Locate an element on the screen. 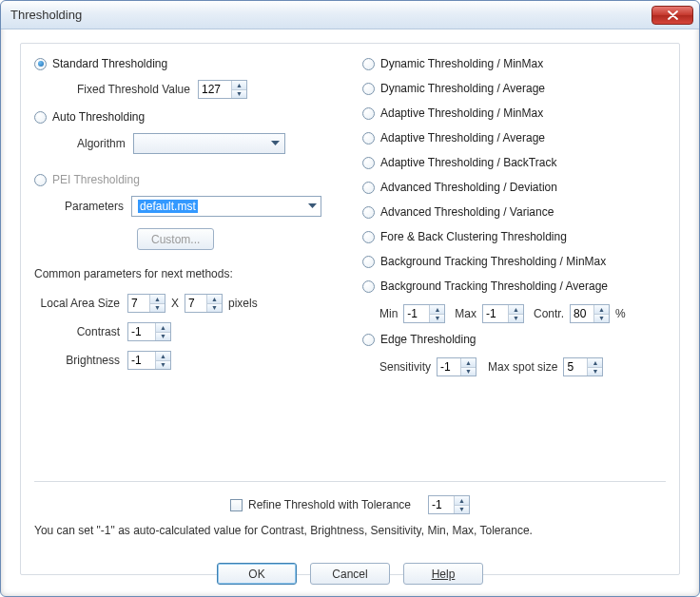  local-area-w-input is located at coordinates (139, 303).